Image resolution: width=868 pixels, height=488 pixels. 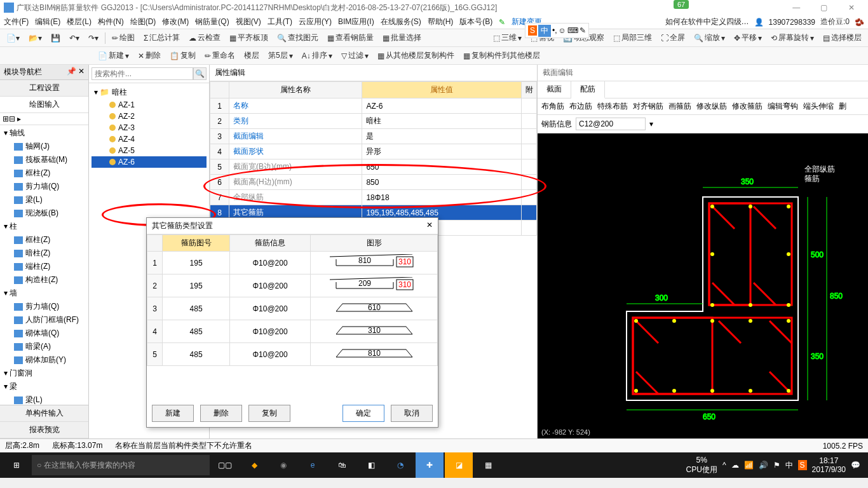 I want to click on tray-up-icon: ^, so click(x=724, y=465).